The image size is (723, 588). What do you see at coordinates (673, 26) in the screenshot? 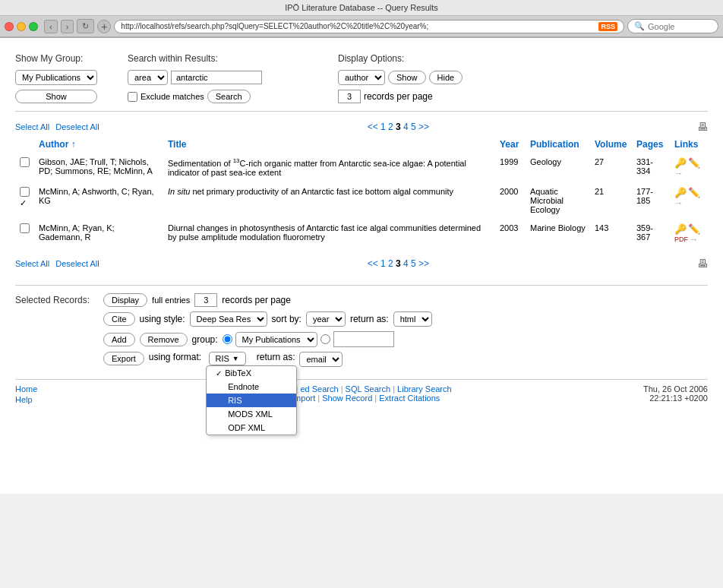
I see `browser-search-bar: 🔍` at bounding box center [673, 26].